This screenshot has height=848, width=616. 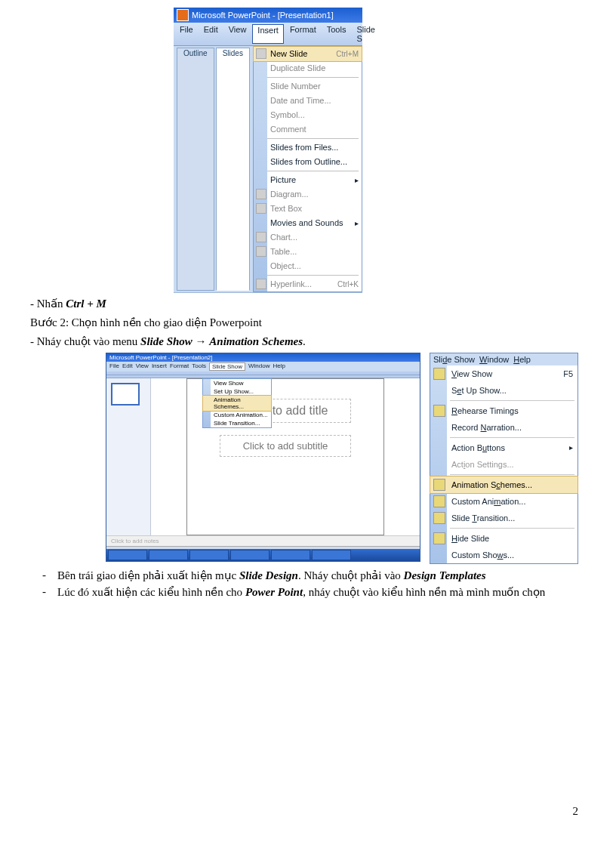 I want to click on subtitle-placeholder: Click to add subtitle, so click(x=285, y=446).